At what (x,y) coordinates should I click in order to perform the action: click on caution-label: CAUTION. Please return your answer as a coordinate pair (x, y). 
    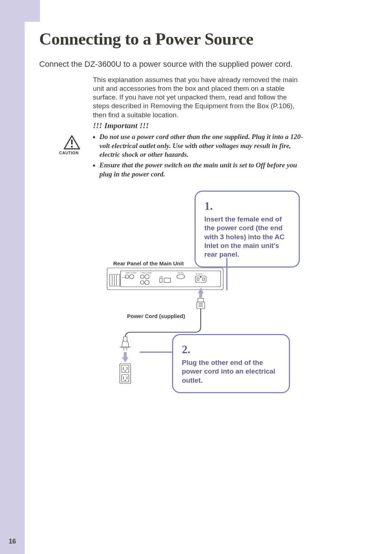
    Looking at the image, I should click on (69, 153).